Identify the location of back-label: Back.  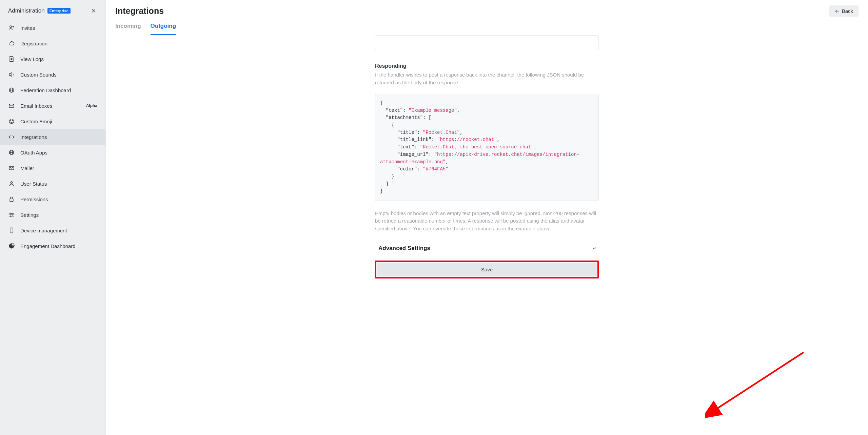
(848, 11).